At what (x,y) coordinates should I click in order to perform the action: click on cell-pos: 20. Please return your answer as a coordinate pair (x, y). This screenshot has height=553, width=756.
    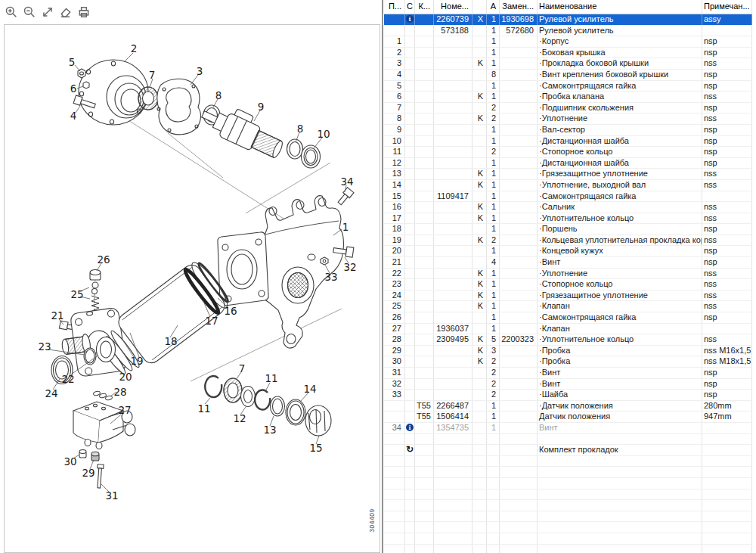
    Looking at the image, I should click on (395, 251).